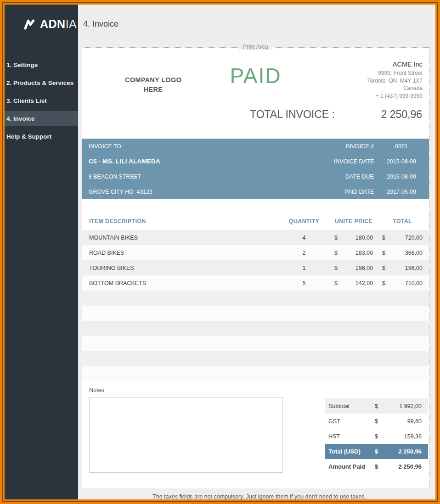 The image size is (440, 504). I want to click on invoice-meta-label: INVOICE DATE, so click(342, 162).